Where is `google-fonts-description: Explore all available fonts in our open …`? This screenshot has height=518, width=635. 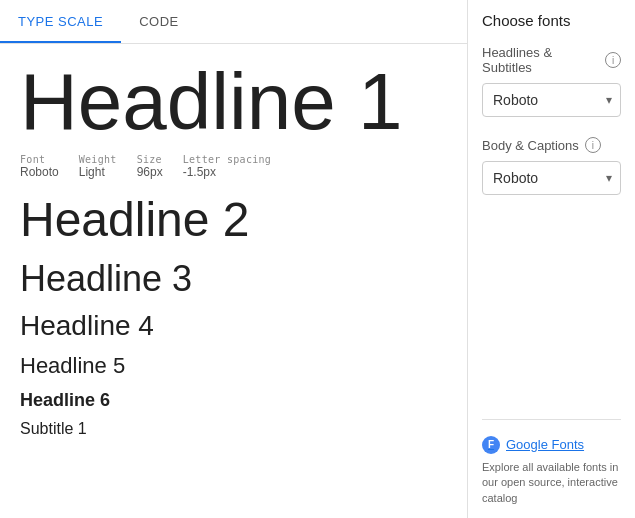
google-fonts-description: Explore all available fonts in our open … is located at coordinates (552, 483).